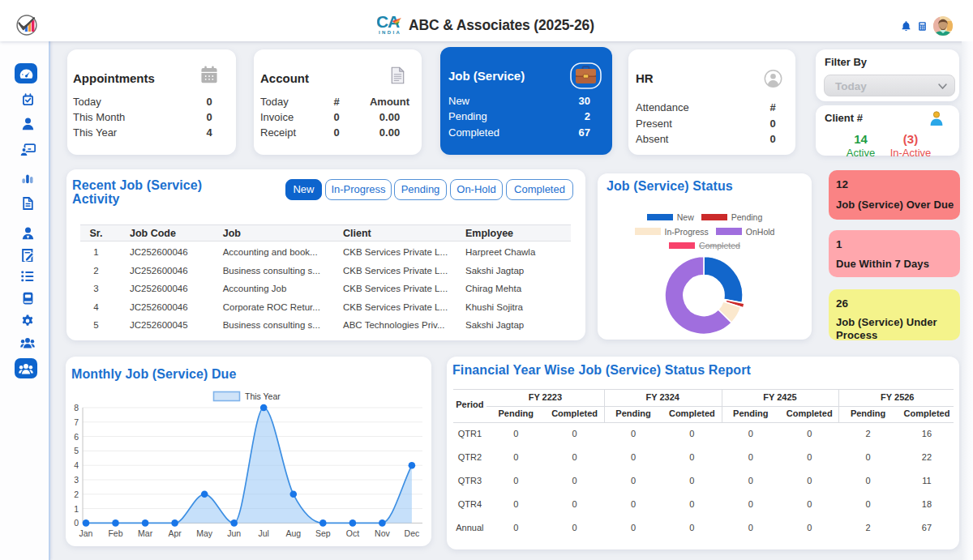 This screenshot has width=973, height=560. I want to click on svg-text: Feb, so click(115, 533).